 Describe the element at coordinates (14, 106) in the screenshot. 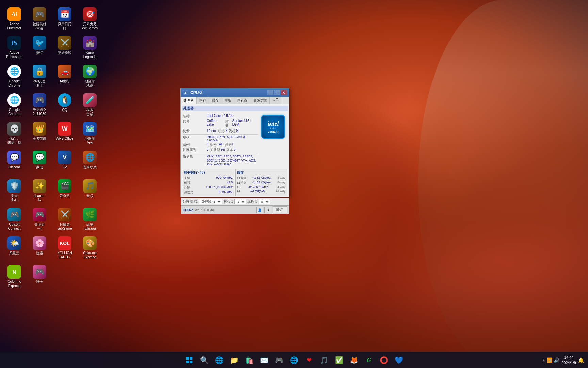

I see `desktop-icon-chrome2: 🌐 GoogleChrome` at that location.